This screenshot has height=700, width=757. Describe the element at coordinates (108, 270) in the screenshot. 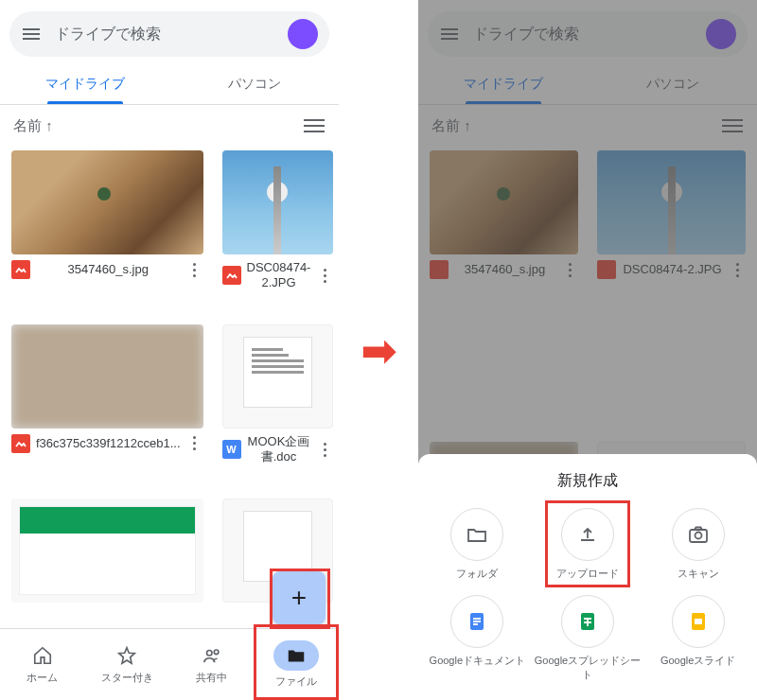

I see `file-name: 3547460_s.jpg` at that location.